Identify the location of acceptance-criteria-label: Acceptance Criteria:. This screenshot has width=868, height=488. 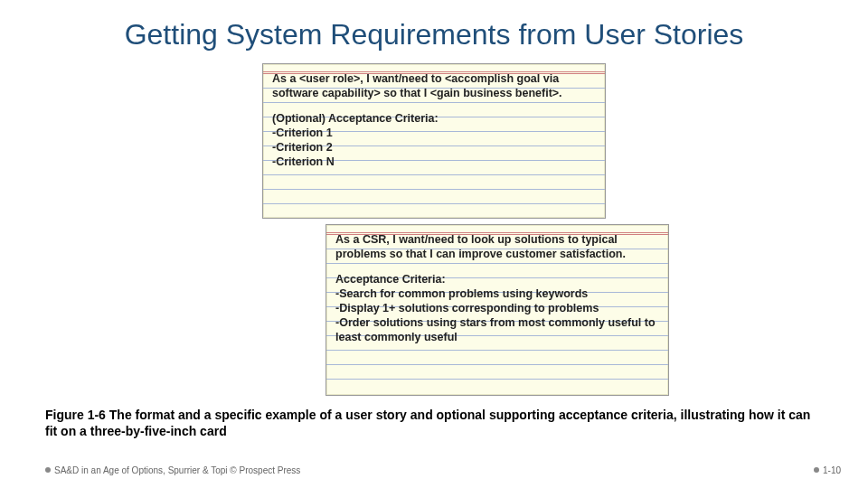
(497, 279).